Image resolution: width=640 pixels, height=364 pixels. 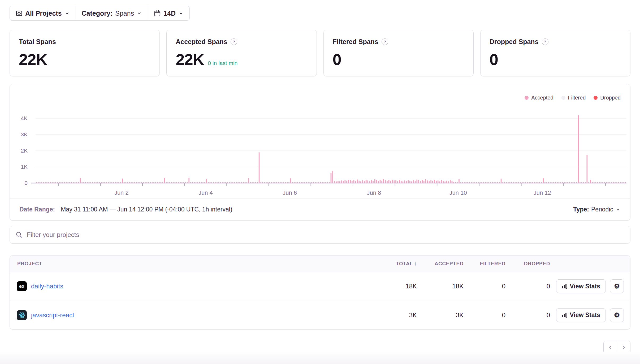 I want to click on column-header-project: PROJECT, so click(x=198, y=264).